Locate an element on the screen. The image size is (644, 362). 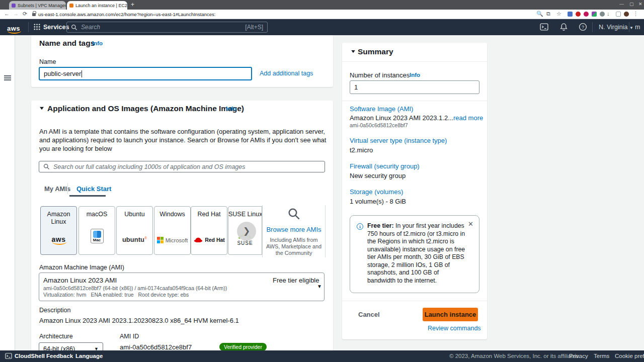
free-tier-callout: i ✕ Free tier: In your first year includ… is located at coordinates (415, 254).